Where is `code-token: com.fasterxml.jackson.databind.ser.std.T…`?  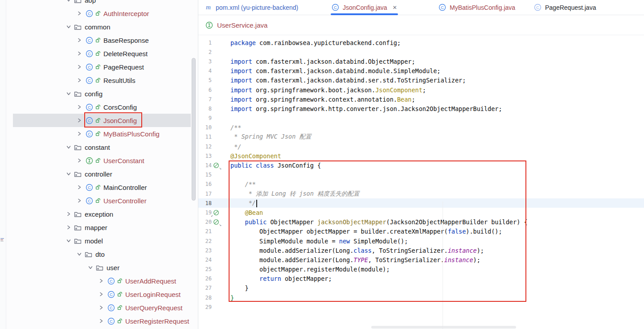
code-token: com.fasterxml.jackson.databind.ser.std.T… is located at coordinates (359, 80).